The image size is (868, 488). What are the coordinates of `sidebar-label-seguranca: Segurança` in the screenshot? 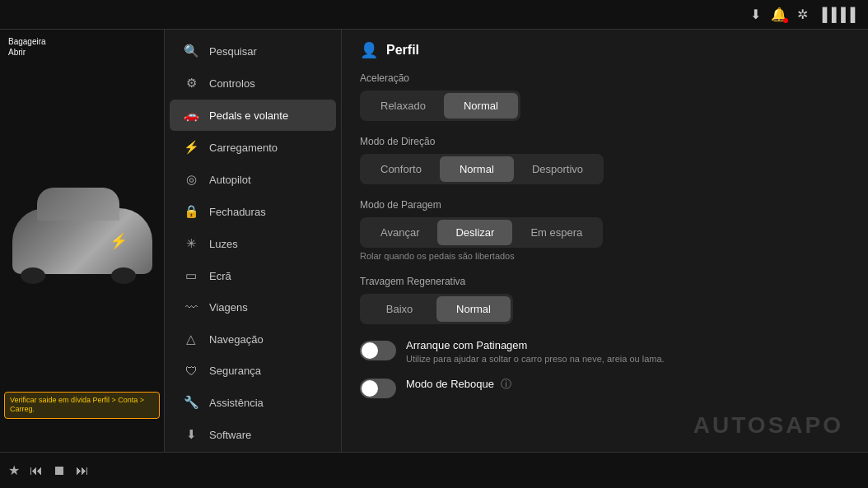 It's located at (236, 370).